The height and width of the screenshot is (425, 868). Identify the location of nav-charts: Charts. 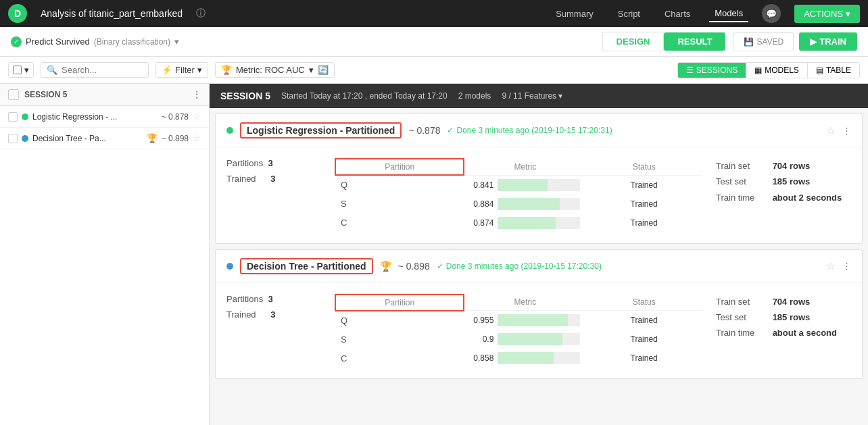
(677, 14).